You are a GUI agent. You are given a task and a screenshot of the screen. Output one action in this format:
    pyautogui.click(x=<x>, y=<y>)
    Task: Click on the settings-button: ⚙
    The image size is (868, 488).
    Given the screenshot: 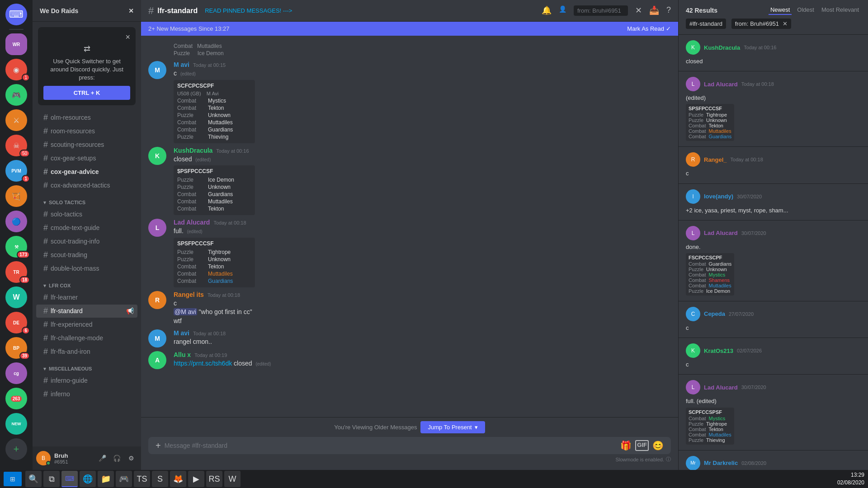 What is the action you would take?
    pyautogui.click(x=131, y=458)
    